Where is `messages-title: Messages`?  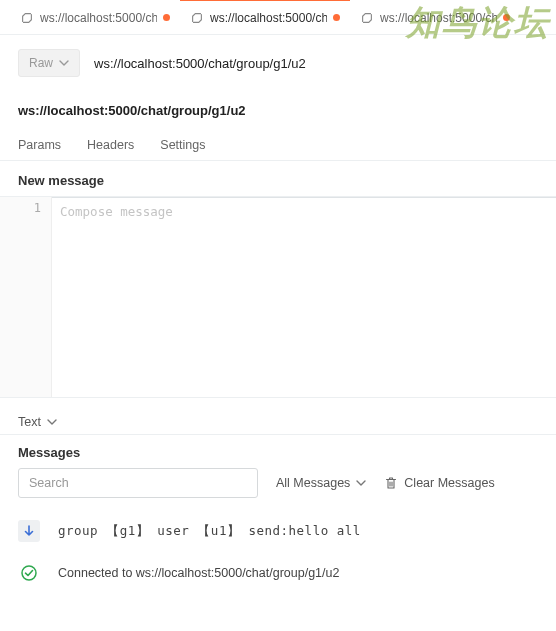 messages-title: Messages is located at coordinates (278, 451).